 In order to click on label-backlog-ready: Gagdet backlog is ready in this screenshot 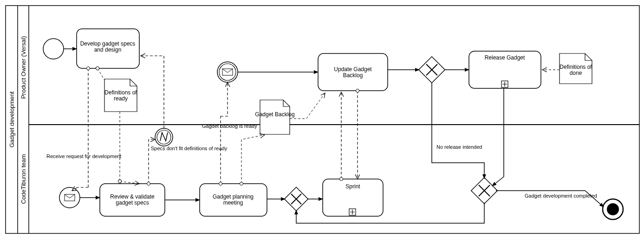, I will do `click(229, 126)`.